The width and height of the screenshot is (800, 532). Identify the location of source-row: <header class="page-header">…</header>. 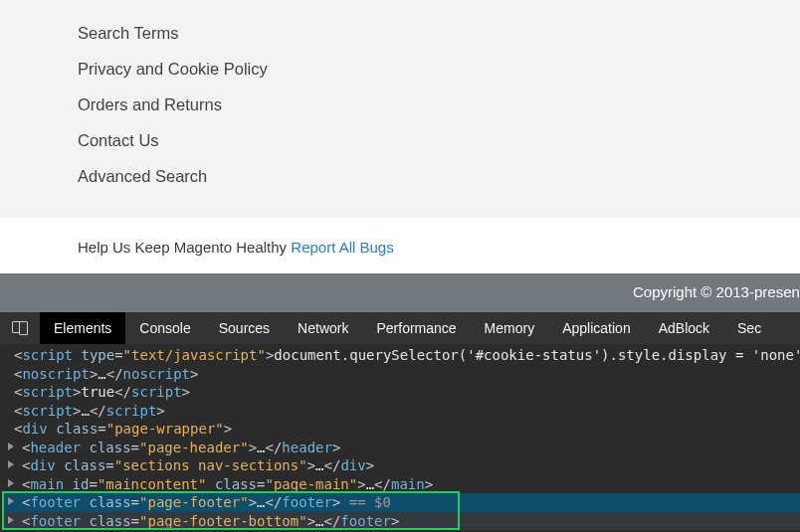
(401, 447).